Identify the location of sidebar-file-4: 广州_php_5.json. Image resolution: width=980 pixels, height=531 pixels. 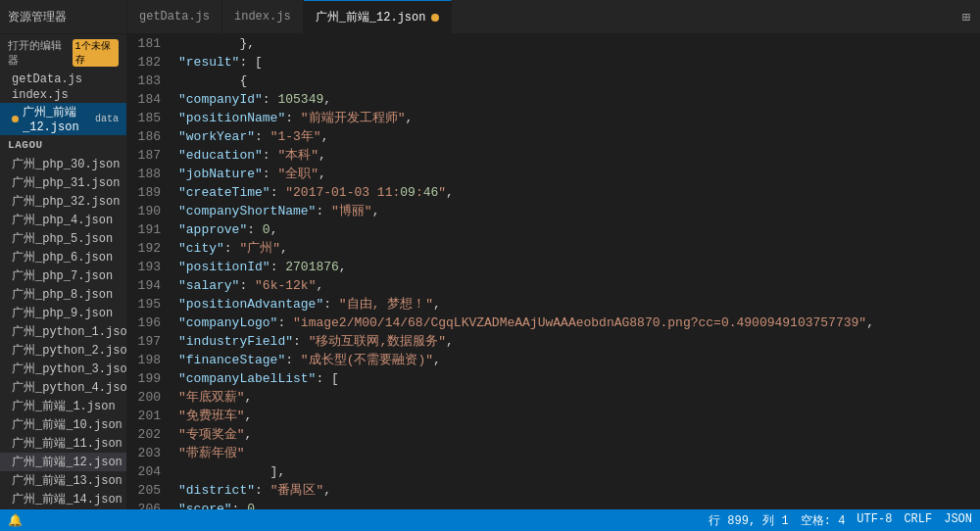
(63, 239).